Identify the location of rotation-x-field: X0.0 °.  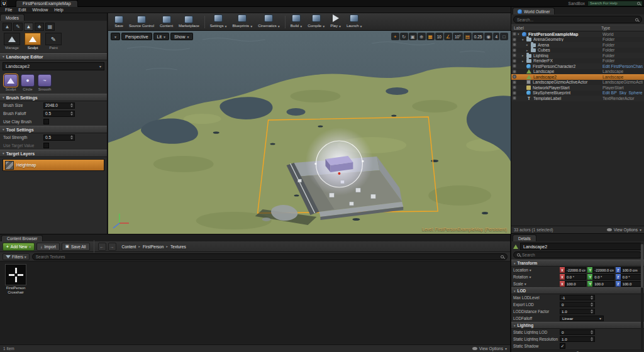
(573, 277).